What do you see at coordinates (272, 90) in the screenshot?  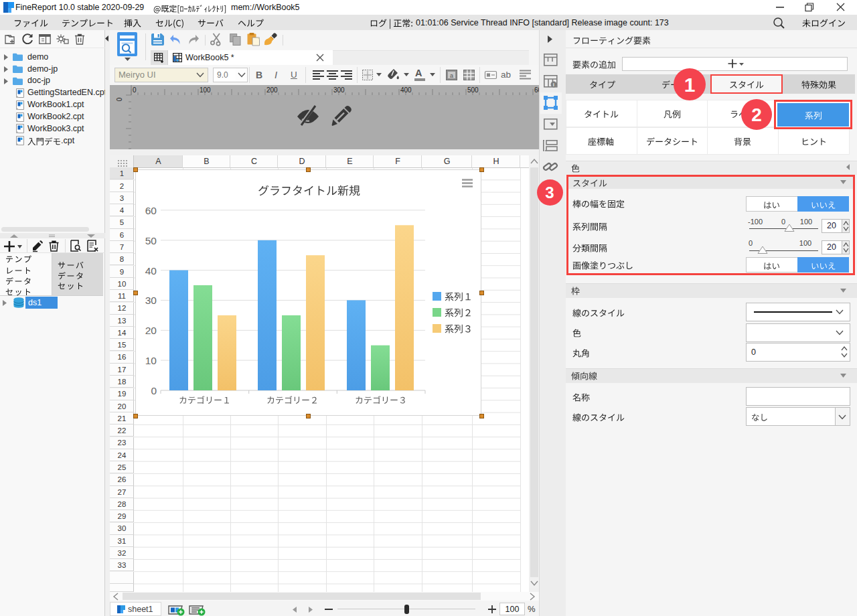 I see `svg-text: 200` at bounding box center [272, 90].